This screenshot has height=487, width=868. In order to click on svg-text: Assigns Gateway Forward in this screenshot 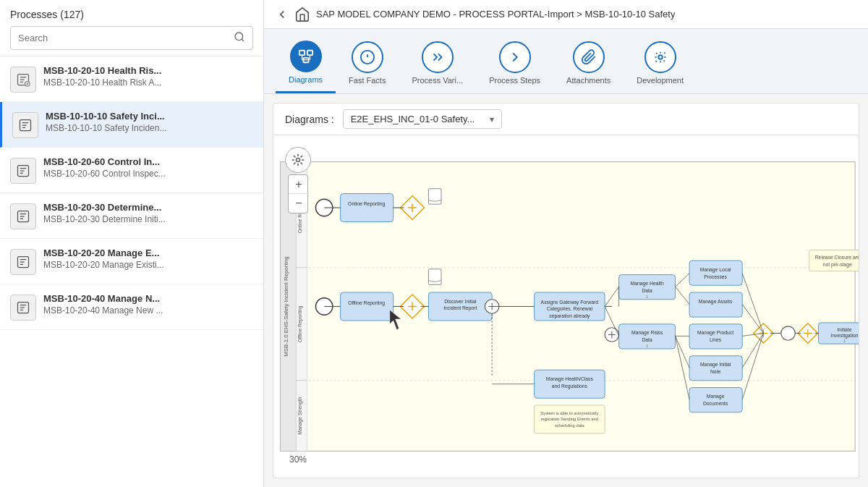, I will do `click(570, 302)`.